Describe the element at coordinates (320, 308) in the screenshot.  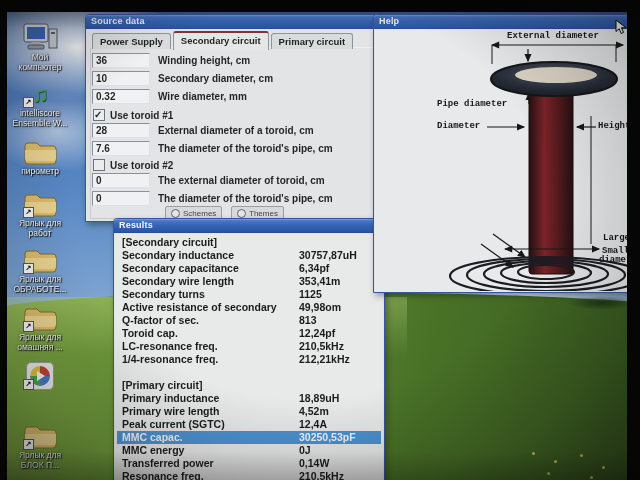
I see `result-value: 49,98om` at that location.